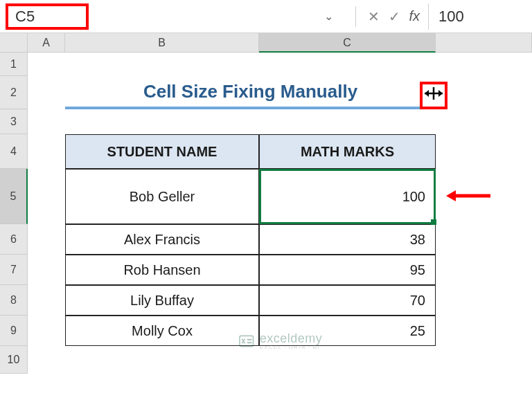 The height and width of the screenshot is (420, 532). I want to click on arrow-annotation, so click(469, 197).